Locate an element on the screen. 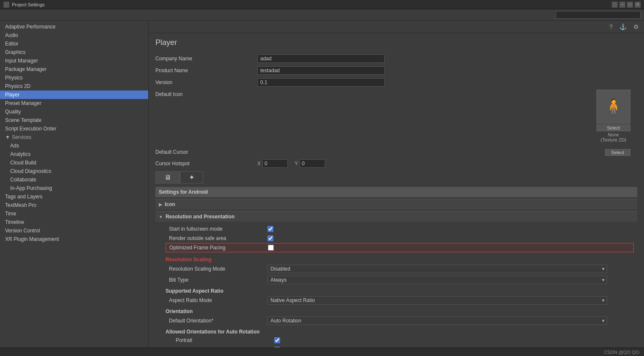 This screenshot has height=356, width=644. aspect-ratio-mode-label: Aspect Ratio Mode is located at coordinates (217, 300).